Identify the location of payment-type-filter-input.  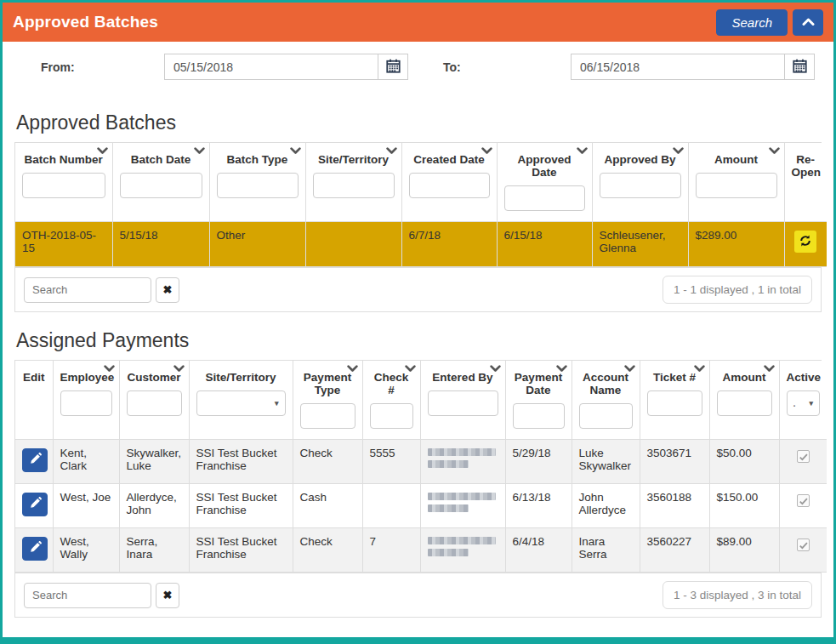
(328, 416).